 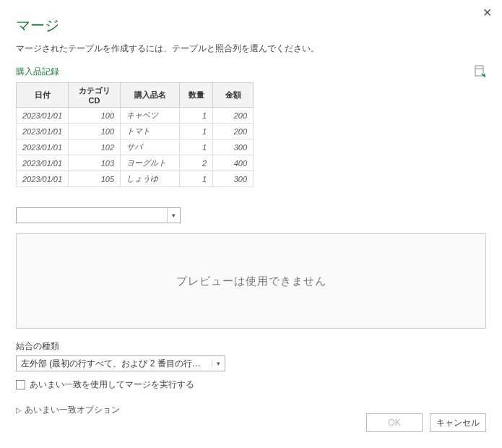 What do you see at coordinates (196, 95) in the screenshot?
I see `col-header-qty: 数量` at bounding box center [196, 95].